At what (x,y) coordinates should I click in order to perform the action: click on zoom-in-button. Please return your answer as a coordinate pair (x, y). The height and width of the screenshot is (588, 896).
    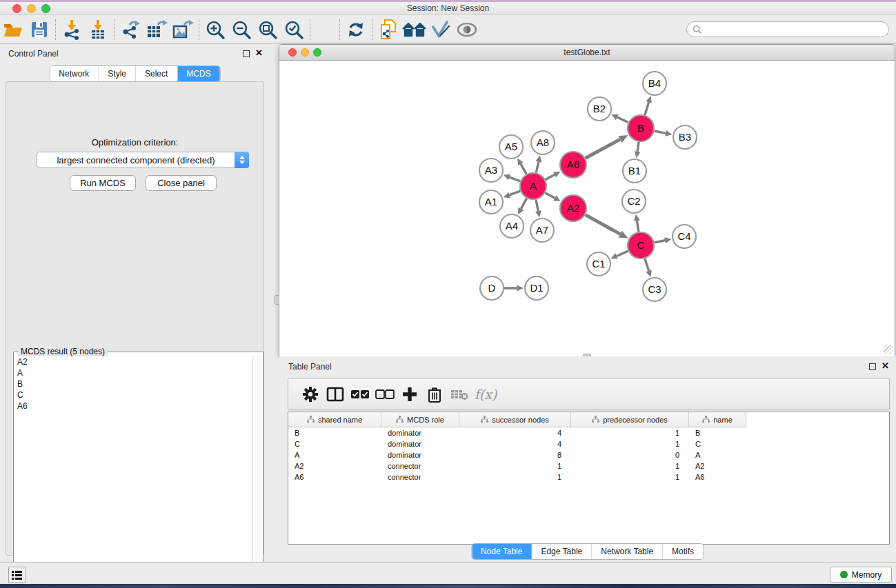
    Looking at the image, I should click on (215, 30).